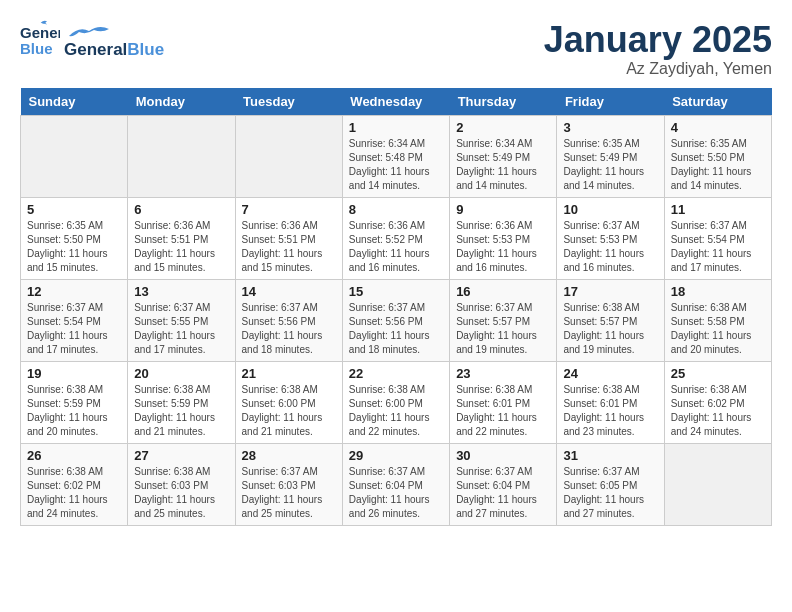  Describe the element at coordinates (610, 238) in the screenshot. I see `day-cell: 10Sunrise: 6:37 AMSunset: 5:53 PMDayligh…` at that location.